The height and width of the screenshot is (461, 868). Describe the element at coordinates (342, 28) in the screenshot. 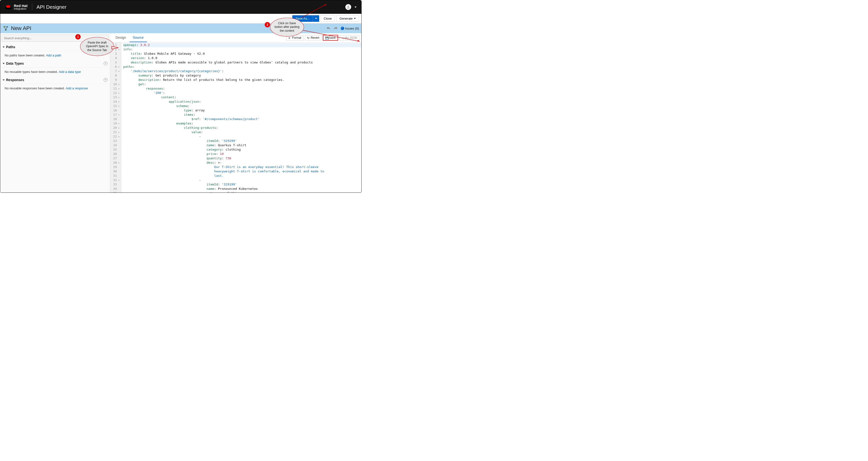

I see `check-circle-icon` at that location.